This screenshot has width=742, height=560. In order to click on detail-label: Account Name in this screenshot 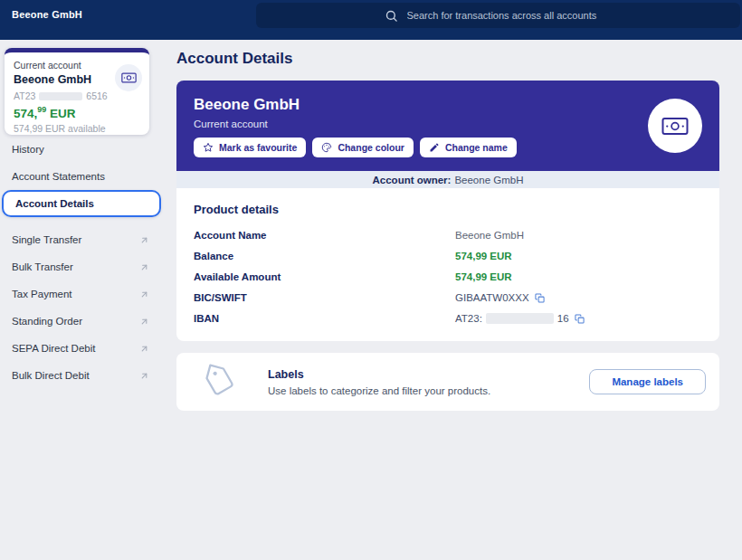, I will do `click(324, 235)`.